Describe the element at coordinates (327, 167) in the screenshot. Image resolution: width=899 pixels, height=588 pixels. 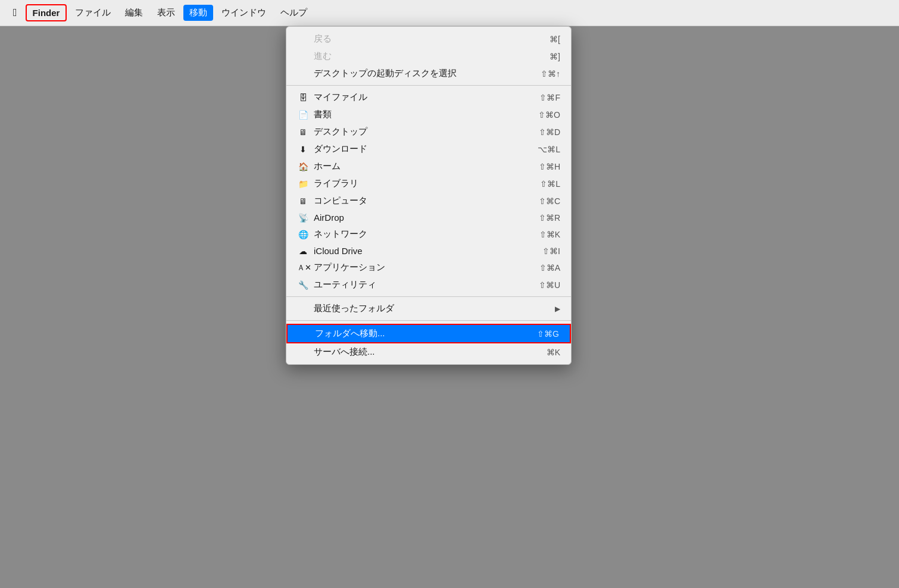
I see `home-label: ホーム` at that location.